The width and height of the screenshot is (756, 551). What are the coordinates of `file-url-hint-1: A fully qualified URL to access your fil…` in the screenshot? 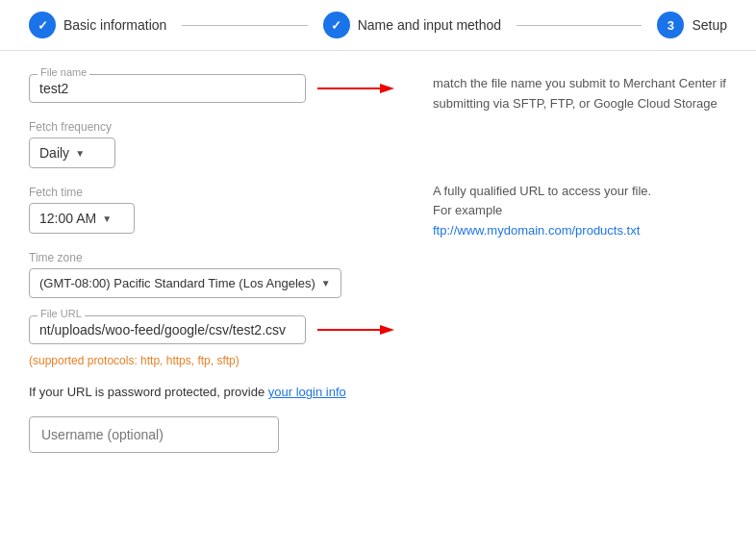 It's located at (542, 190).